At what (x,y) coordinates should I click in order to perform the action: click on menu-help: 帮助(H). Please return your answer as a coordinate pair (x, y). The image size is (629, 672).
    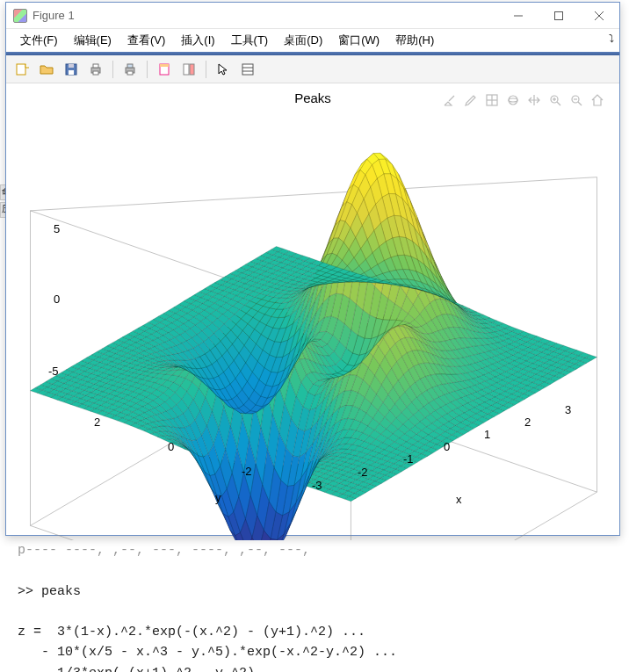
    Looking at the image, I should click on (415, 40).